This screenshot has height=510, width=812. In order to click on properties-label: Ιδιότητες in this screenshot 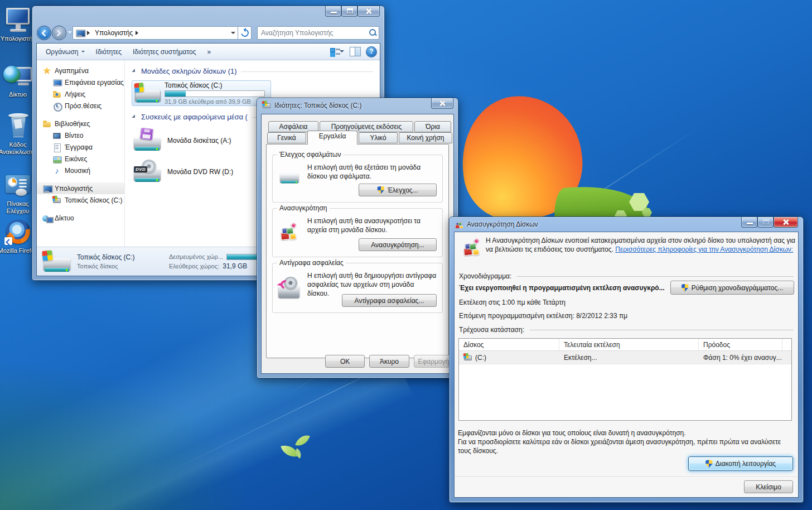, I will do `click(109, 52)`.